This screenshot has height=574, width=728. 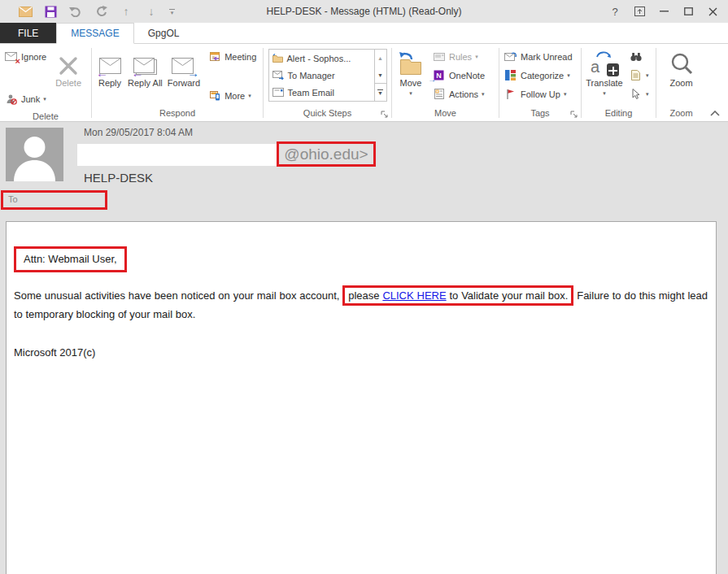 What do you see at coordinates (364, 83) in the screenshot?
I see `ribbon: × Ignore Junk ▾ Delete Delete` at bounding box center [364, 83].